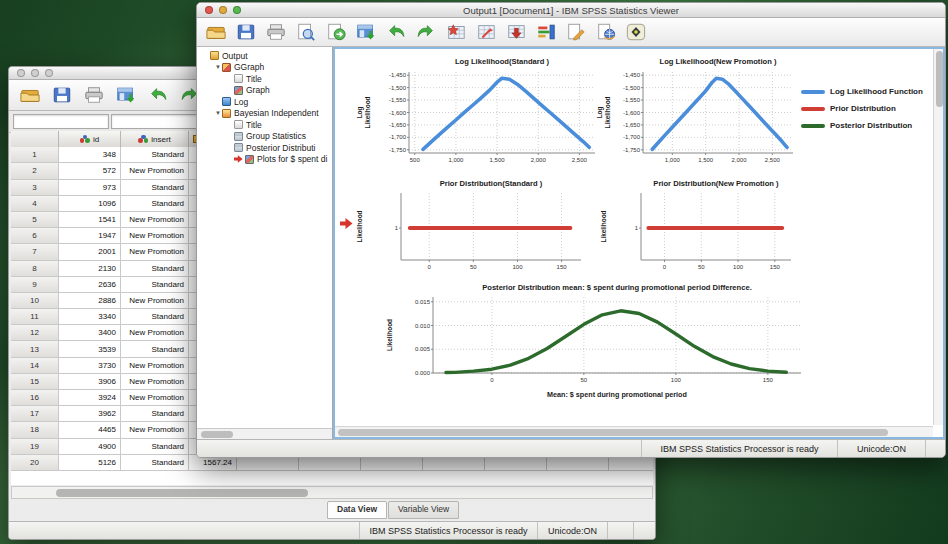 The image size is (948, 544). I want to click on cell-id: 1096, so click(90, 204).